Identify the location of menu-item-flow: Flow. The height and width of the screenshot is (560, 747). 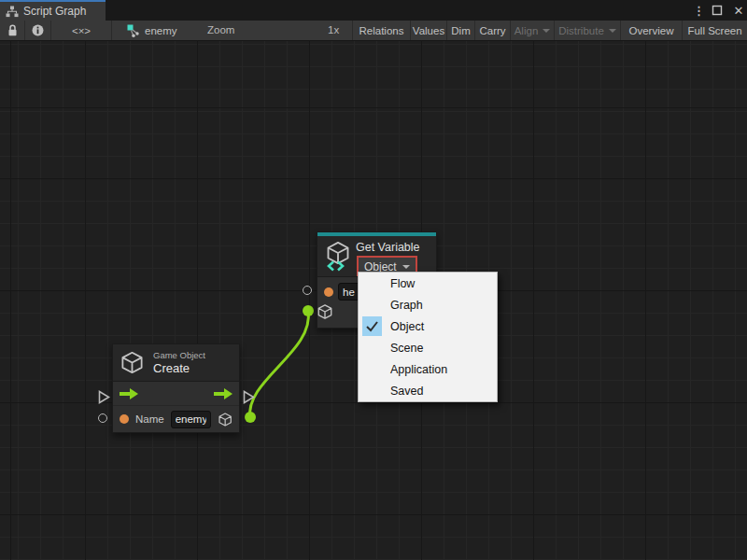
(428, 284).